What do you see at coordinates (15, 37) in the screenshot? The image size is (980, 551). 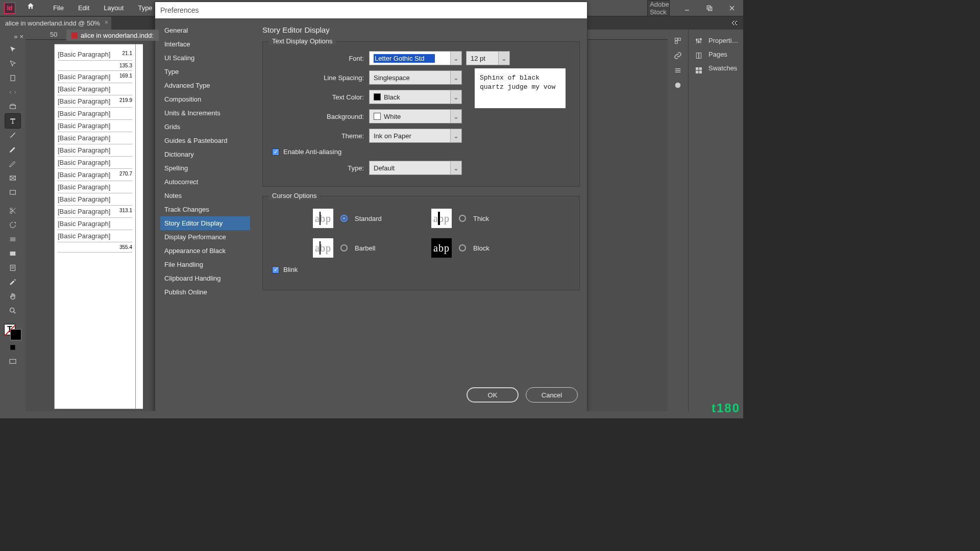 I see `dock-expand-icon: »` at bounding box center [15, 37].